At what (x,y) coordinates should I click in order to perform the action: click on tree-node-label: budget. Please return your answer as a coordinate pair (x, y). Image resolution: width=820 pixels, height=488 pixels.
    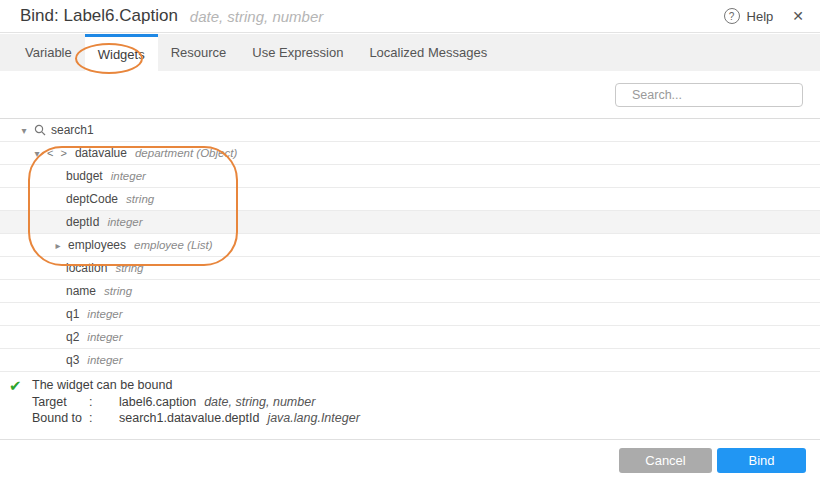
    Looking at the image, I should click on (84, 176).